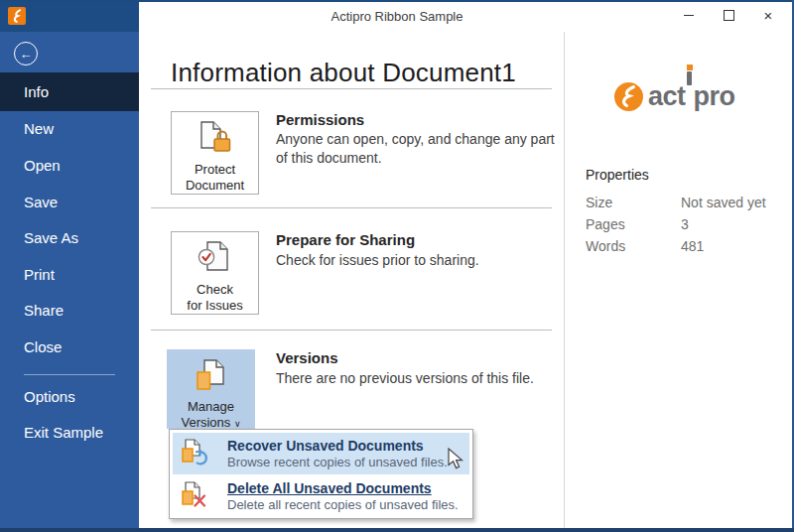 The image size is (794, 532). I want to click on mouse-cursor, so click(457, 461).